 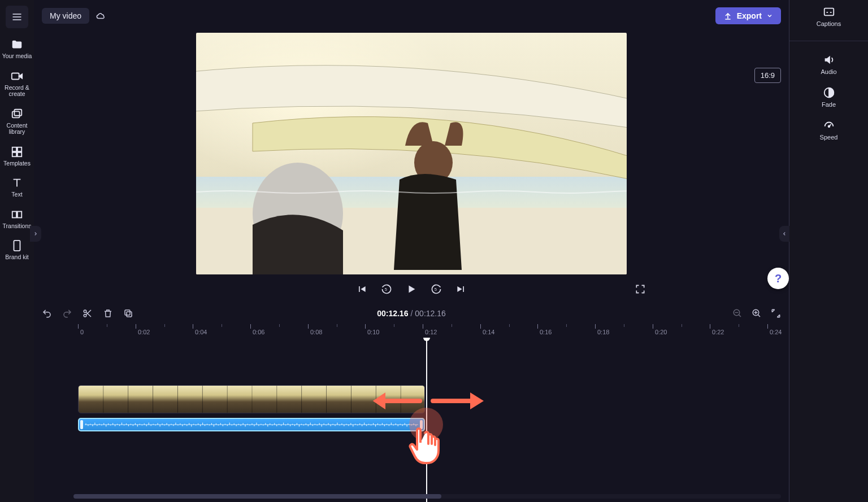 I want to click on sidebar-item-captions: Captions, so click(x=828, y=16).